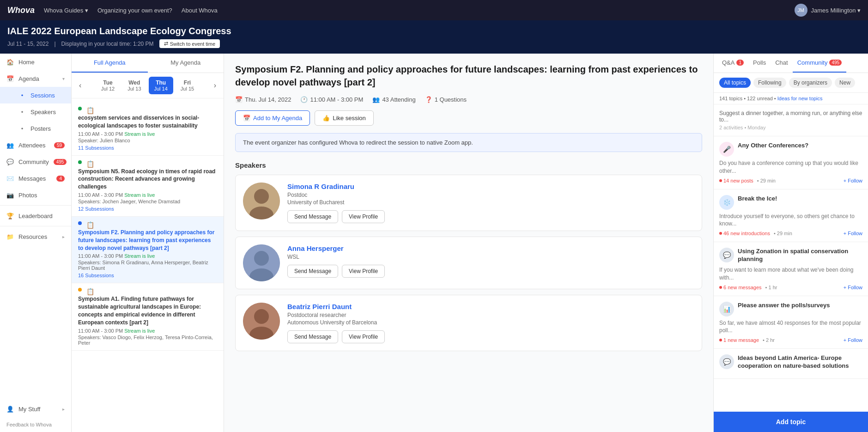 This screenshot has height=432, width=868. Describe the element at coordinates (80, 109) in the screenshot. I see `session-dot-live` at that location.